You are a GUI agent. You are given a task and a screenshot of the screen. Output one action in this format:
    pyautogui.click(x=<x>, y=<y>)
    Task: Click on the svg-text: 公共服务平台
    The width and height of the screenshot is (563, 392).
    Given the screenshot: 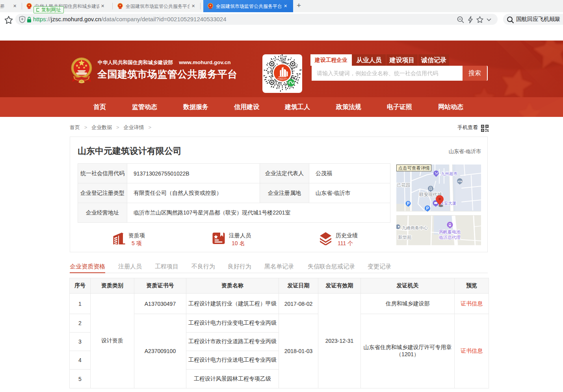 What is the action you would take?
    pyautogui.click(x=282, y=80)
    